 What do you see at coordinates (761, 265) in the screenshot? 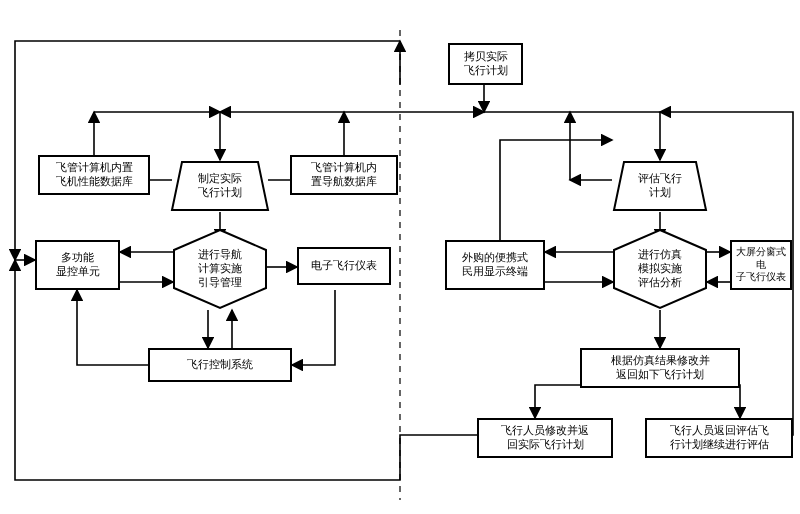
I see `node-split-efi: 大屏分窗式电子飞行仪表` at bounding box center [761, 265].